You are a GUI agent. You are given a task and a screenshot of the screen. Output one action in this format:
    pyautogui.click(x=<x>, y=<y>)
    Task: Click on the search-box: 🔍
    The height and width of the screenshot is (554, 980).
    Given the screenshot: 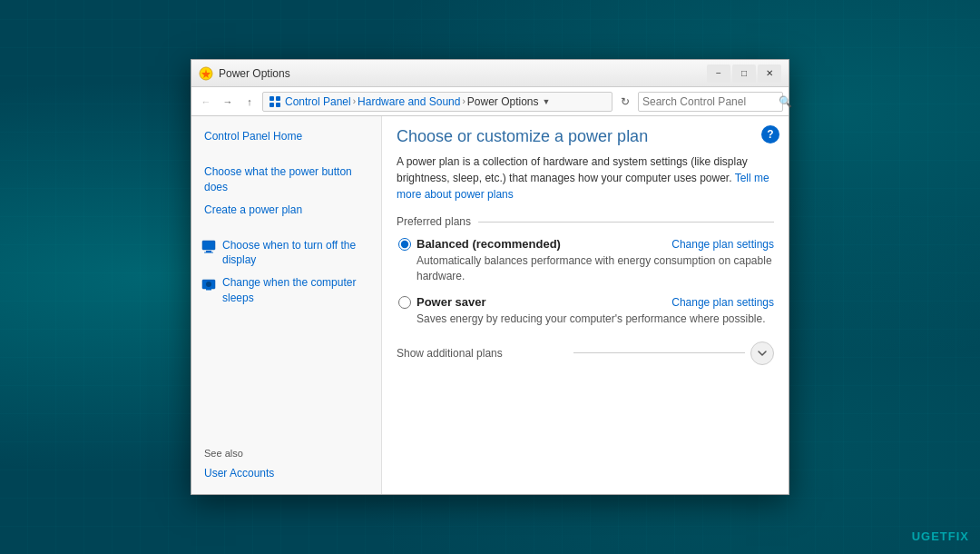 What is the action you would take?
    pyautogui.click(x=710, y=102)
    